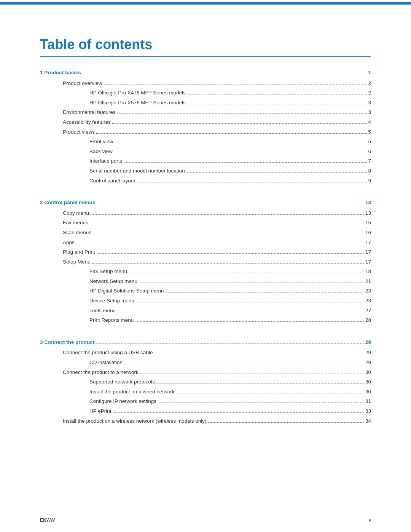  I want to click on toc-page: 33, so click(368, 411).